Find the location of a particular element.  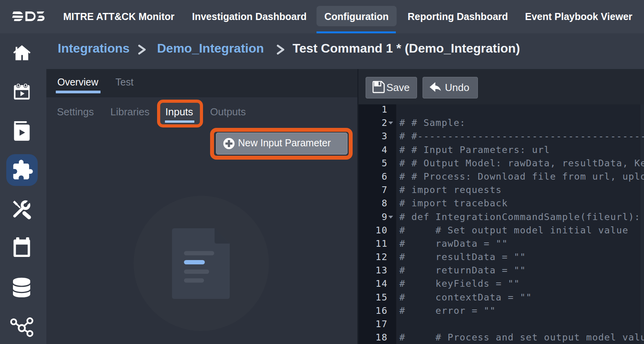

line-number: 5 is located at coordinates (373, 163).